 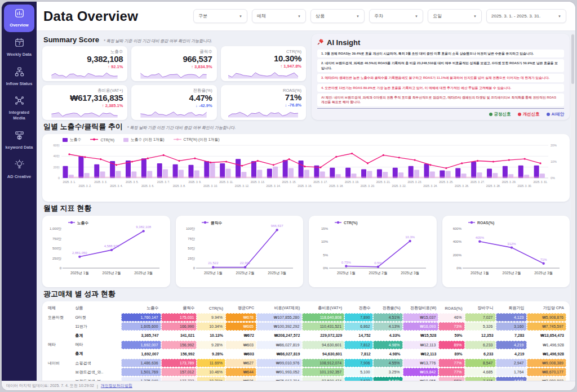 What do you see at coordinates (547, 372) in the screenshot?
I see `table-cell: ₩8,670,177` at bounding box center [547, 372].